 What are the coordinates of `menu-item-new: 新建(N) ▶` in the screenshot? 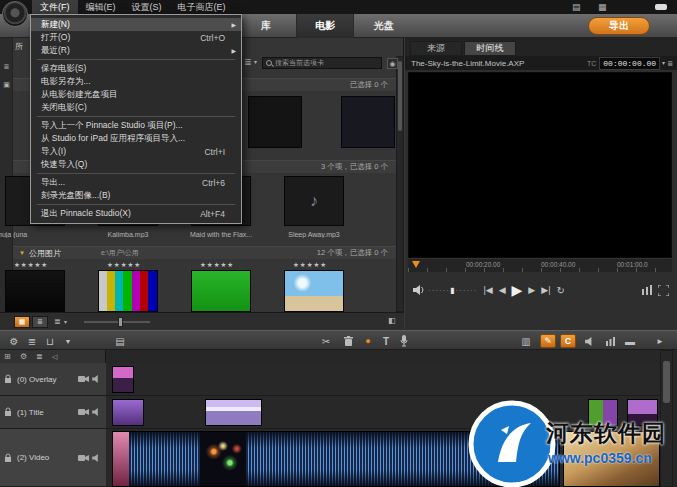 It's located at (136, 24).